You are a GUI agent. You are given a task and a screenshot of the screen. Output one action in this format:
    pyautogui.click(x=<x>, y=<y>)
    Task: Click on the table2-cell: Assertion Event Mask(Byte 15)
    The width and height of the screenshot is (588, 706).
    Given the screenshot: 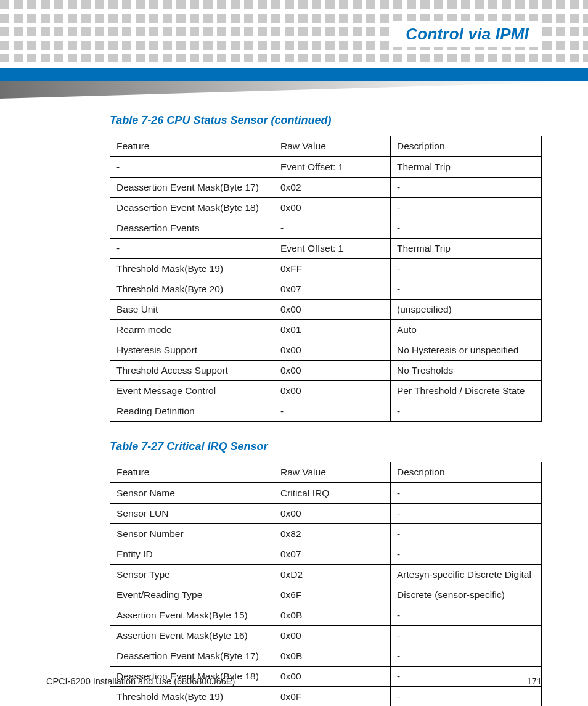 What is the action you would take?
    pyautogui.click(x=192, y=615)
    